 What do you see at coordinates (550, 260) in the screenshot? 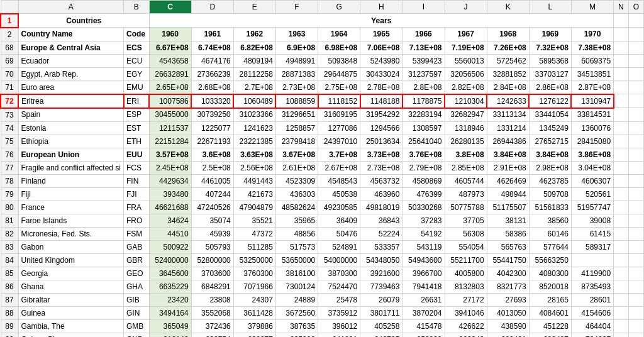
I see `data-cell-L: 55663250` at bounding box center [550, 260].